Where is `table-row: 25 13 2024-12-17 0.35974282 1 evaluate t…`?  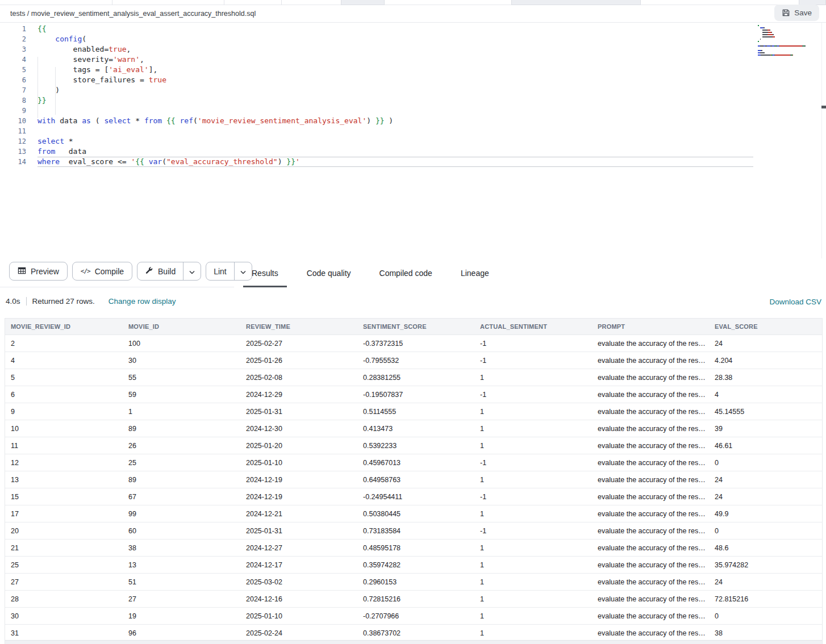
table-row: 25 13 2024-12-17 0.35974282 1 evaluate t… is located at coordinates (414, 565).